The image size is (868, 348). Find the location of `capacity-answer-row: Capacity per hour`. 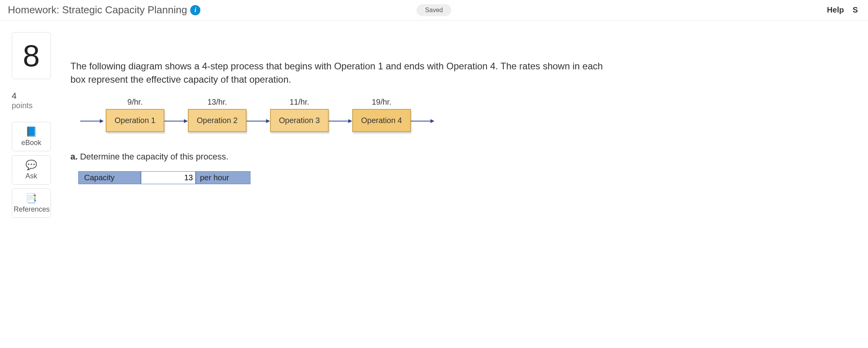

capacity-answer-row: Capacity per hour is located at coordinates (465, 178).